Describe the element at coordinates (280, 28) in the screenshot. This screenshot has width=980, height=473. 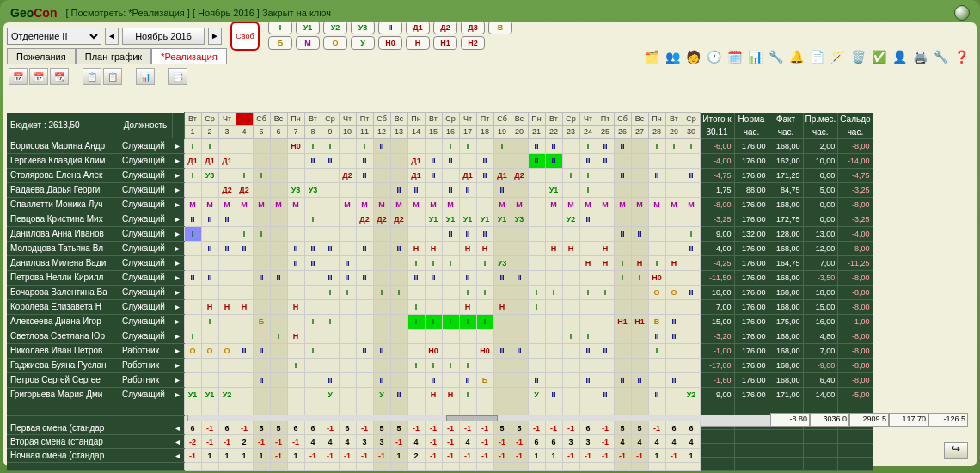
I see `shift-I: I` at that location.